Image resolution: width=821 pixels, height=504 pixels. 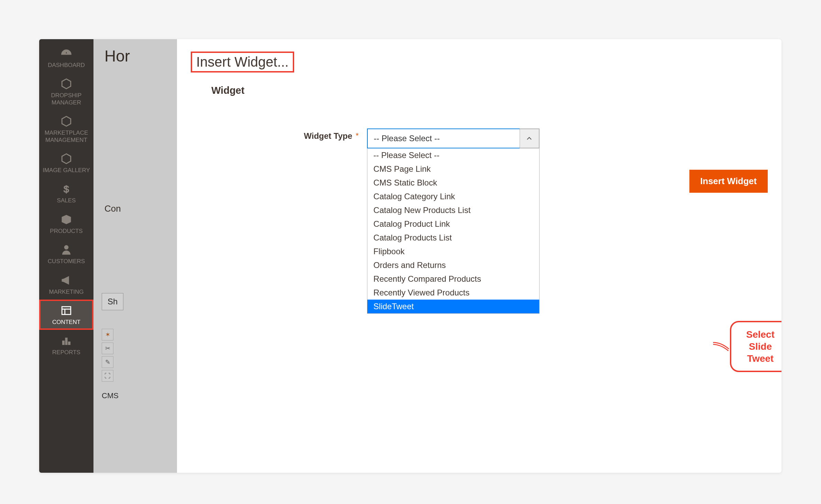 What do you see at coordinates (311, 135) in the screenshot?
I see `widget-type-label: Widget Type` at bounding box center [311, 135].